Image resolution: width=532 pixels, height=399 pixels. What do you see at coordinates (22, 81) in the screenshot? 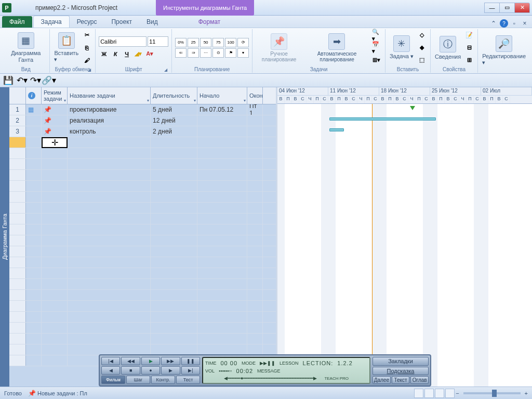
I see `undo-button: ↶▾` at bounding box center [22, 81].